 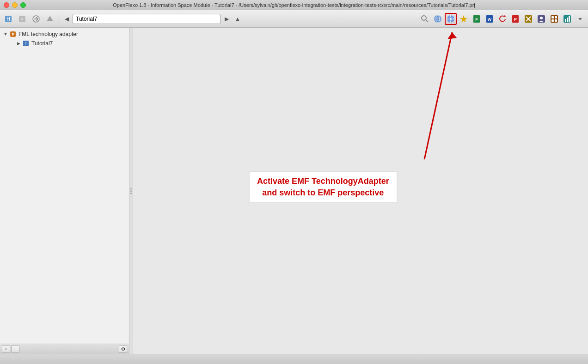 What do you see at coordinates (65, 34) in the screenshot?
I see `tree-item-root: ▼ F FML technology adapter` at bounding box center [65, 34].